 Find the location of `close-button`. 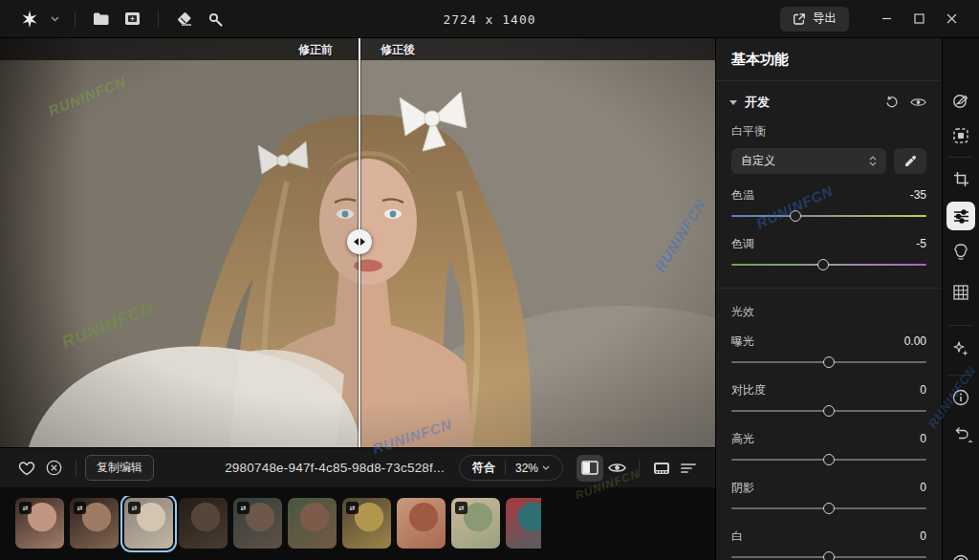

close-button is located at coordinates (951, 19).